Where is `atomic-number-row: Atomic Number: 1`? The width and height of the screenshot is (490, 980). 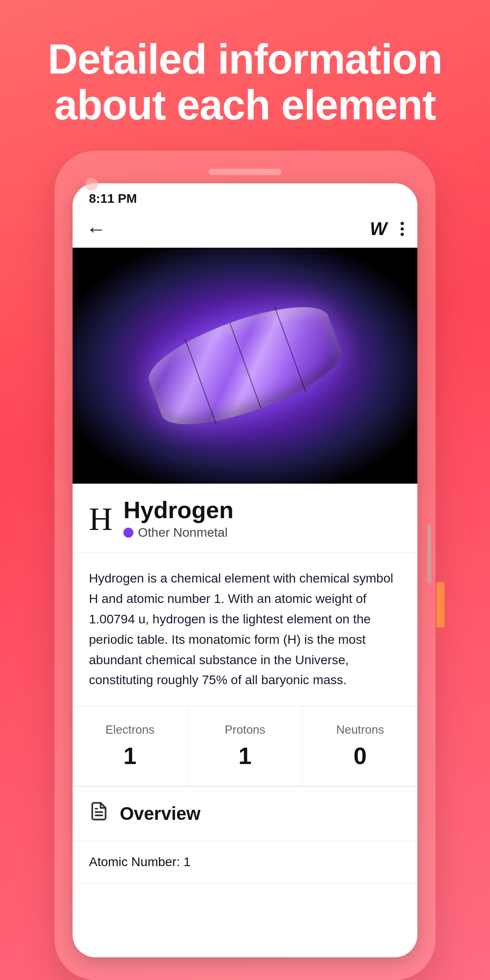 atomic-number-row: Atomic Number: 1 is located at coordinates (245, 862).